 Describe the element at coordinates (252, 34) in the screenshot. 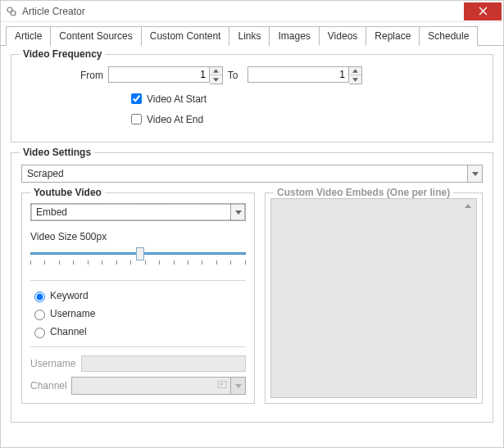

I see `tab-bar: Article Content Sources Custom Content L…` at that location.